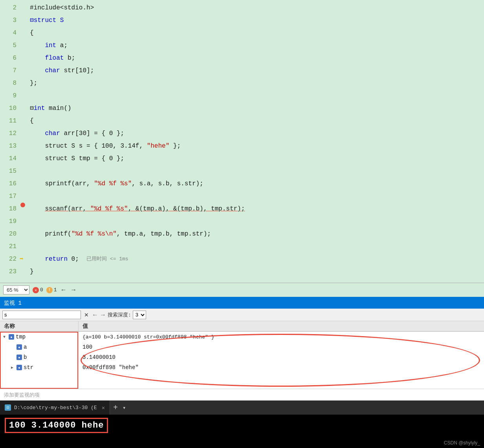  Describe the element at coordinates (13, 368) in the screenshot. I see `expand-str-icon: ▶` at that location.